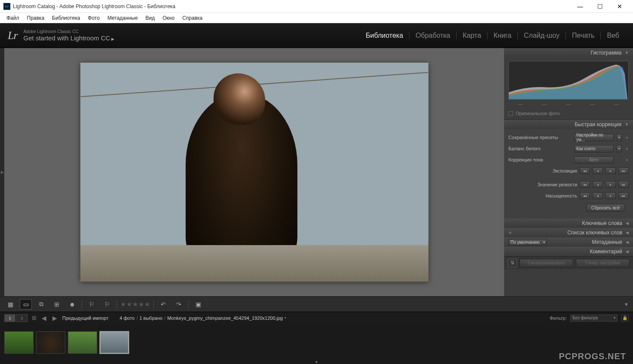 The image size is (633, 364). What do you see at coordinates (107, 304) in the screenshot?
I see `flag-reject-icon: ⚐` at bounding box center [107, 304].